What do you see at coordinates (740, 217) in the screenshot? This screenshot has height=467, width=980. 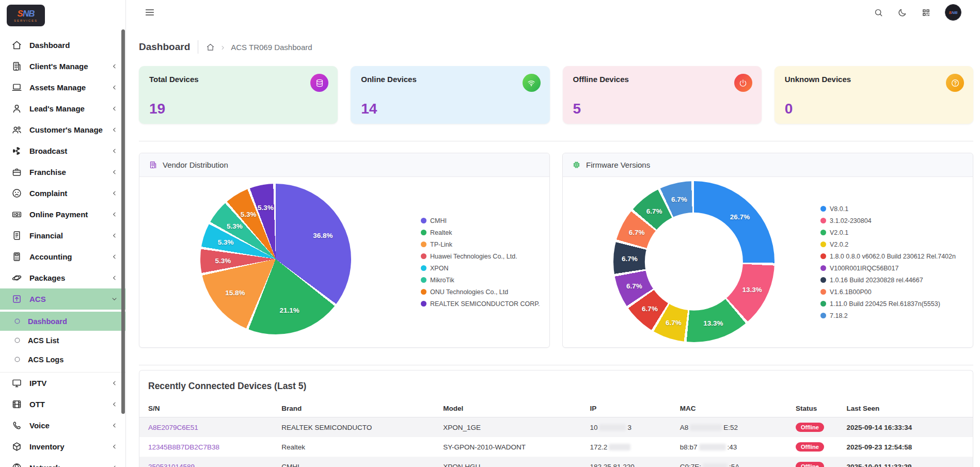 I see `pie-slice-label: 26.7%` at bounding box center [740, 217].